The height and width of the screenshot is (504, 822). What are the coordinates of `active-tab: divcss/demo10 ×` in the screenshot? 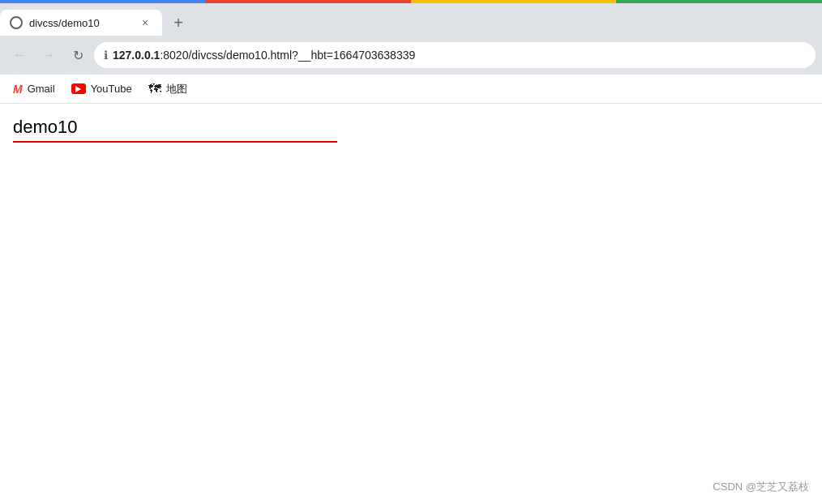 It's located at (81, 23).